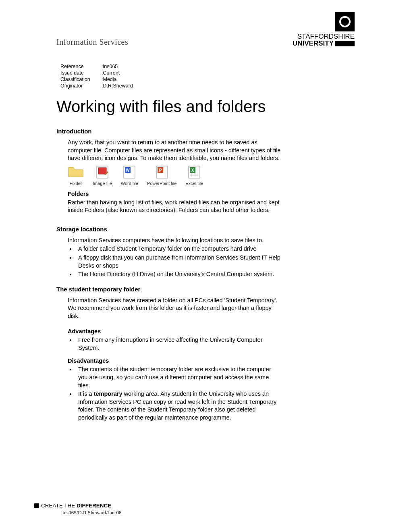 The image size is (411, 532). I want to click on excel-file-icon: X, so click(194, 172).